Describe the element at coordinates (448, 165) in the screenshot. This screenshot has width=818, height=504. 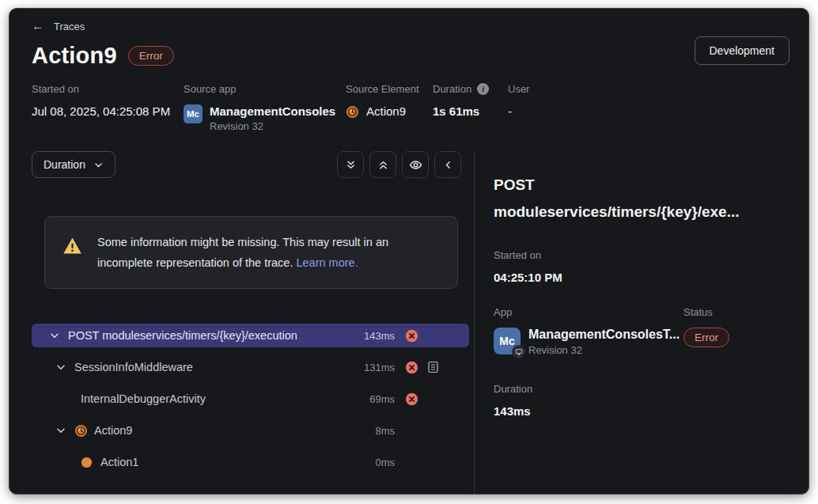
I see `chevron-left-icon` at that location.